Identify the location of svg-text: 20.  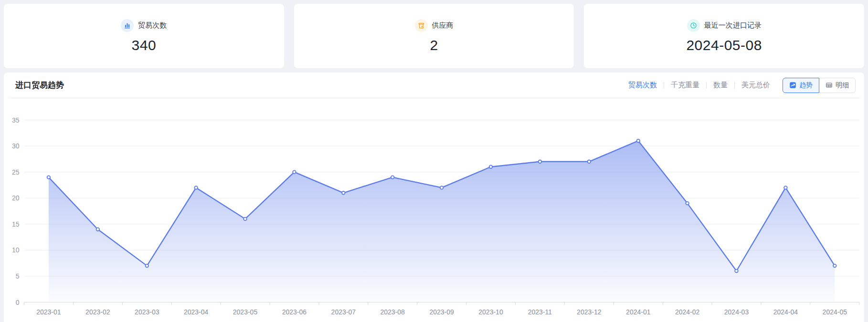
(16, 198).